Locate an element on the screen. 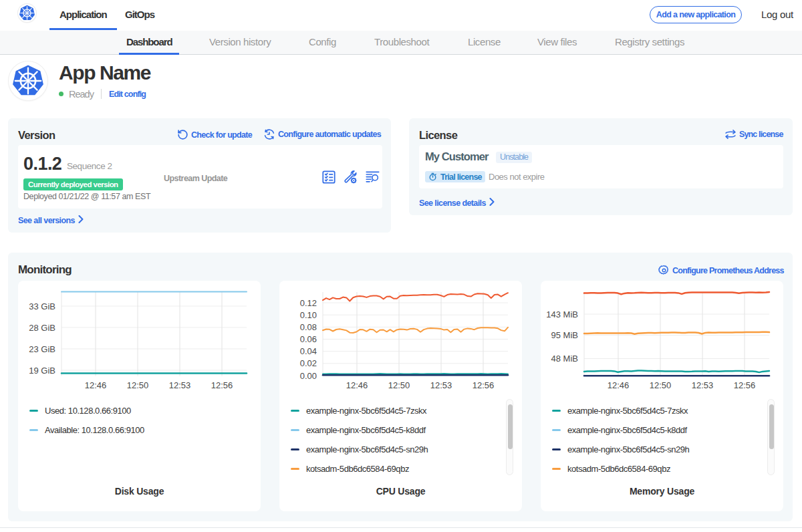 The height and width of the screenshot is (532, 802). svg-text: 19 GiB is located at coordinates (42, 370).